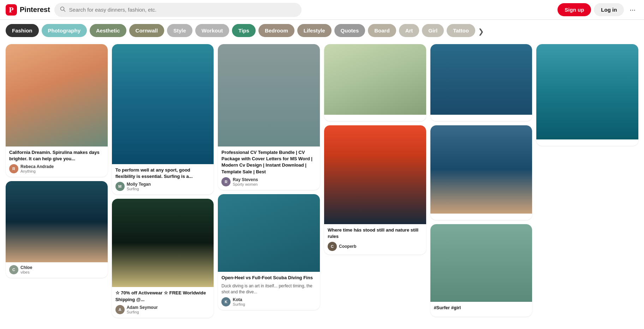  What do you see at coordinates (482, 309) in the screenshot?
I see `pin-body: #Surfer #girl` at bounding box center [482, 309].